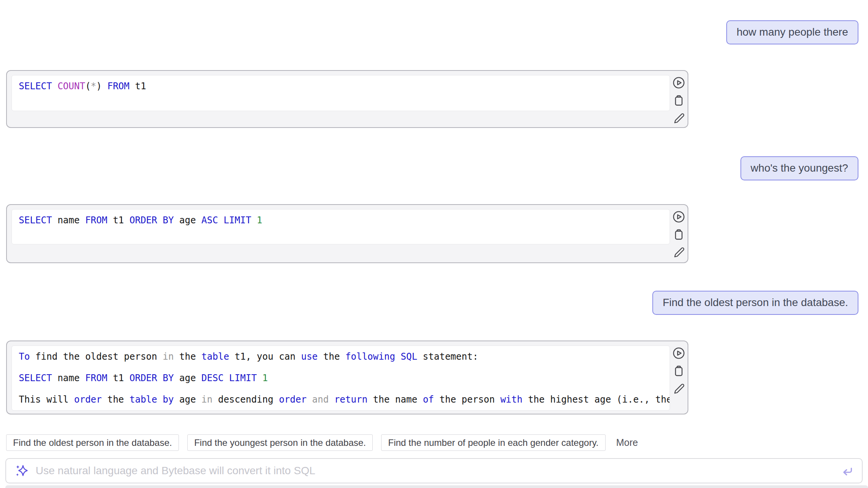 The width and height of the screenshot is (868, 488). Describe the element at coordinates (792, 32) in the screenshot. I see `user-message-bubble: how many people there` at that location.